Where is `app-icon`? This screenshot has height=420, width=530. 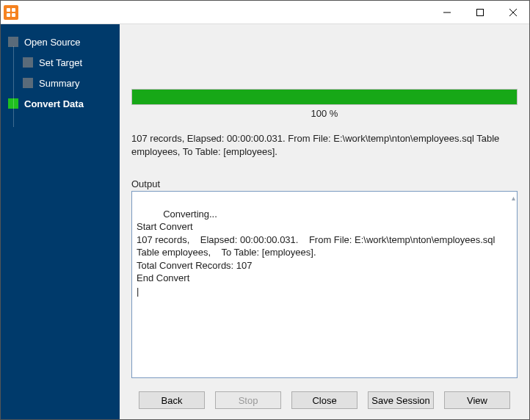 app-icon is located at coordinates (11, 12).